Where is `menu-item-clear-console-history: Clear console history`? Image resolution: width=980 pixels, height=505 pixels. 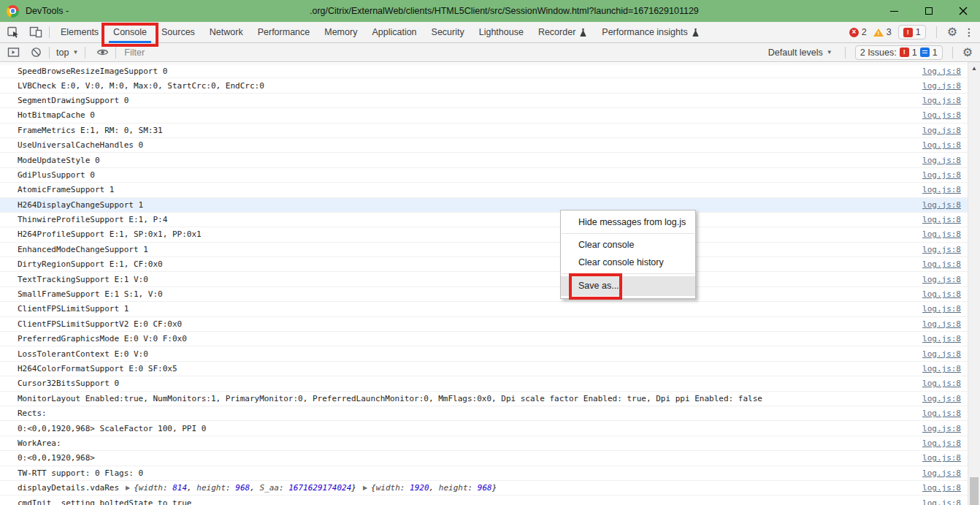
menu-item-clear-console-history: Clear console history is located at coordinates (628, 262).